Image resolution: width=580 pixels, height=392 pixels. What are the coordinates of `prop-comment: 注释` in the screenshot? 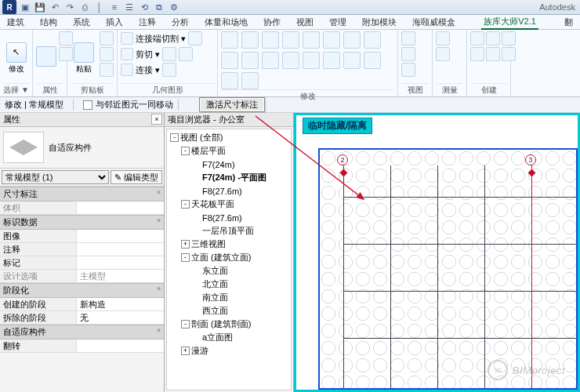 It's located at (82, 249).